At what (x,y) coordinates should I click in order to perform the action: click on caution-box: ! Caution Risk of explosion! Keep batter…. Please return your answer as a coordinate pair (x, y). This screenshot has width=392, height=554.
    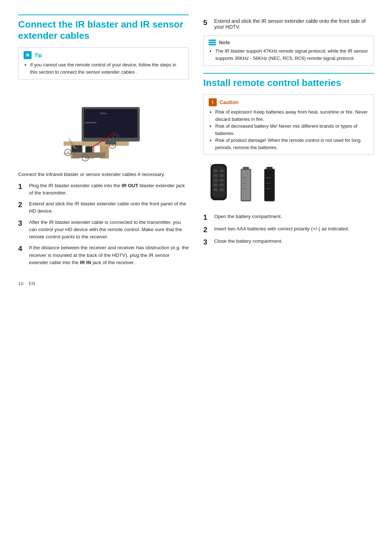
    Looking at the image, I should click on (289, 125).